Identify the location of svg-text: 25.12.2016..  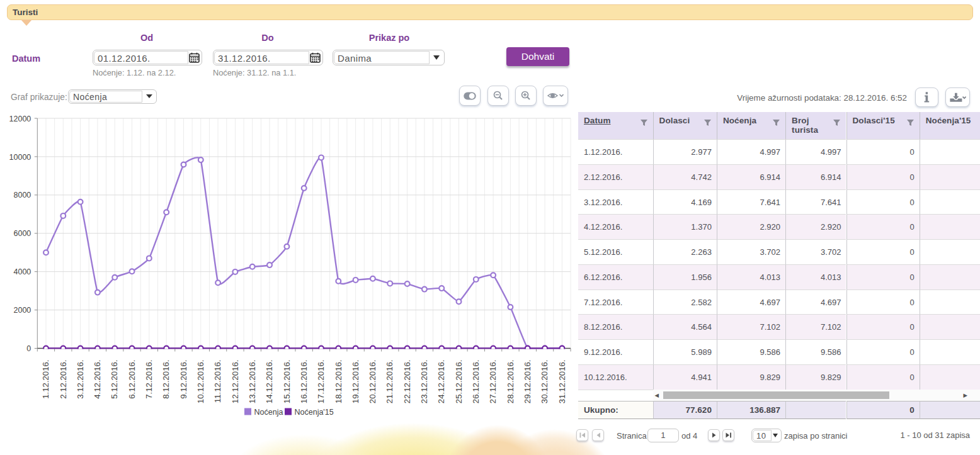
(459, 382).